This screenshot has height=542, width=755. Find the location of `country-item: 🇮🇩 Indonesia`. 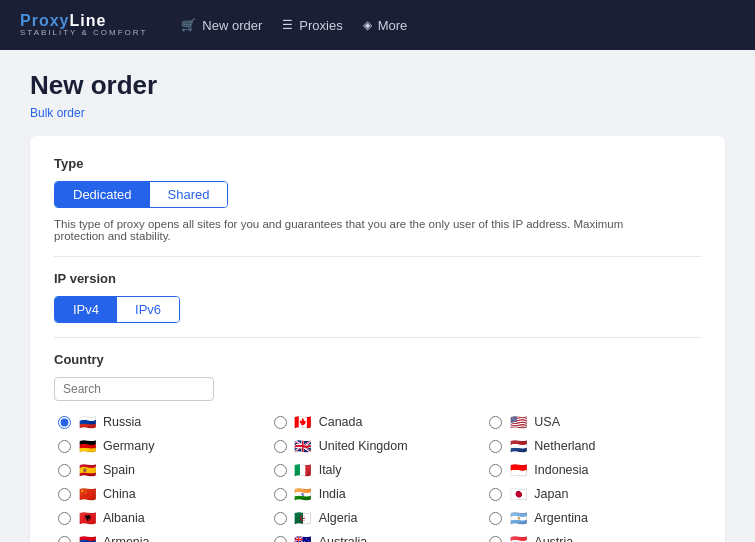

country-item: 🇮🇩 Indonesia is located at coordinates (593, 470).